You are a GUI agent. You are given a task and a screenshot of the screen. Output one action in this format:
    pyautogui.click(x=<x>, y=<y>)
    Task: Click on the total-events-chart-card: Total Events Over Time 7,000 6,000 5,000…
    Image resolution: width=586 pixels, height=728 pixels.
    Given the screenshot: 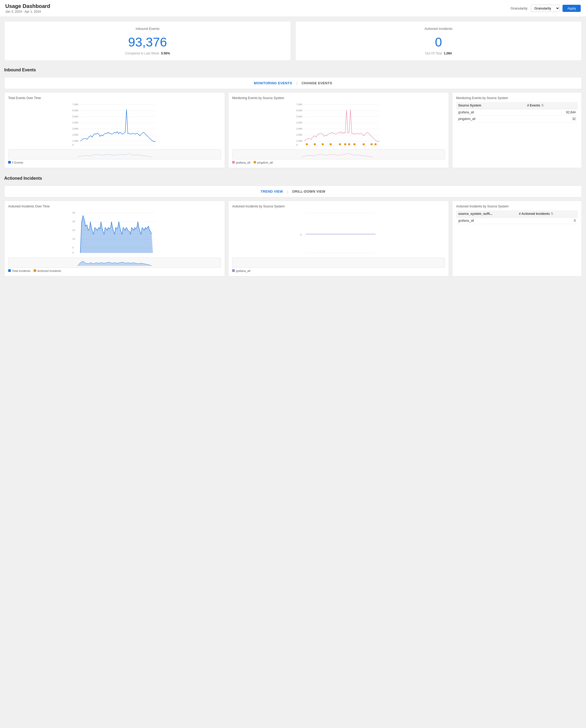 What is the action you would take?
    pyautogui.click(x=115, y=130)
    